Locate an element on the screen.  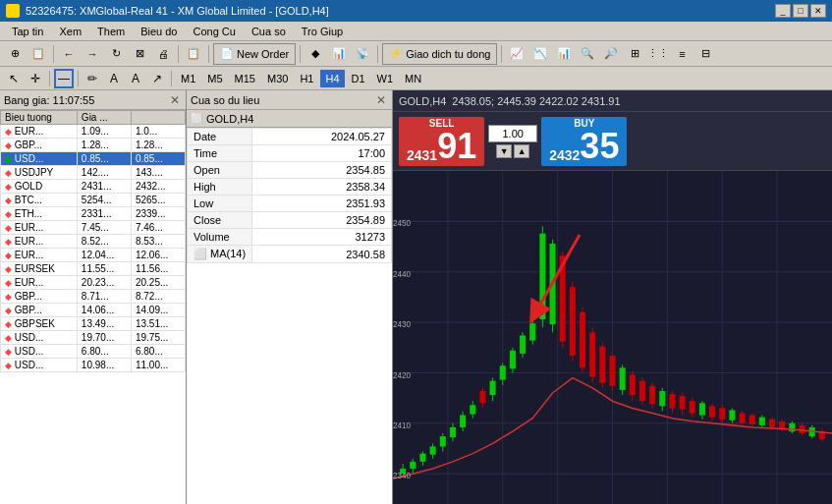
toolbar-btn-2: 📋 is located at coordinates (38, 54).